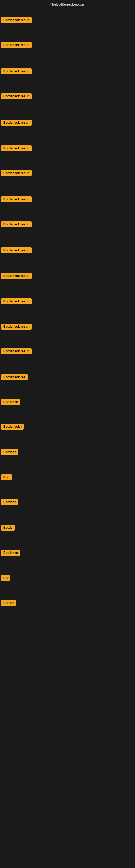 The width and height of the screenshot is (135, 868). I want to click on site-header: TheBottlenecker.com, so click(68, 4).